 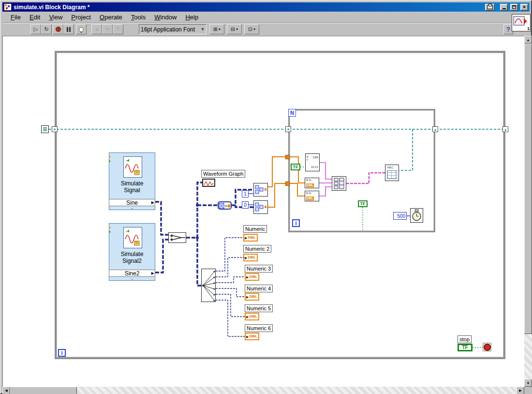 What do you see at coordinates (490, 7) in the screenshot?
I see `printer-icon` at bounding box center [490, 7].